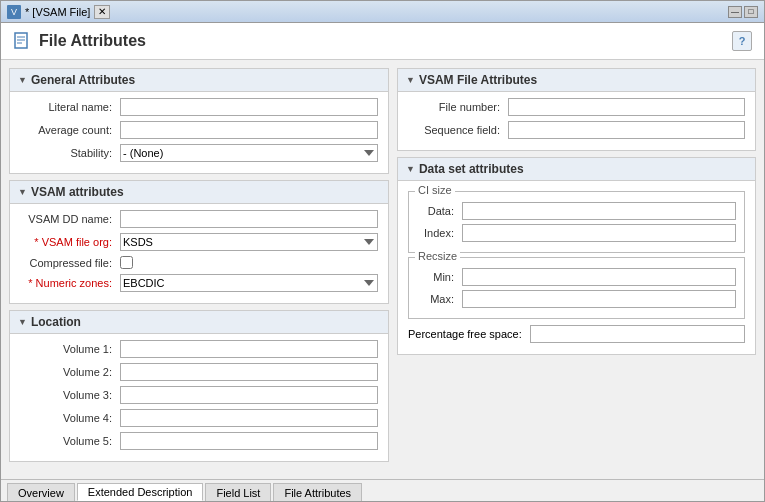 The image size is (765, 502). Describe the element at coordinates (382, 12) in the screenshot. I see `title-bar: V * [VSAM File] ✕ — □` at that location.